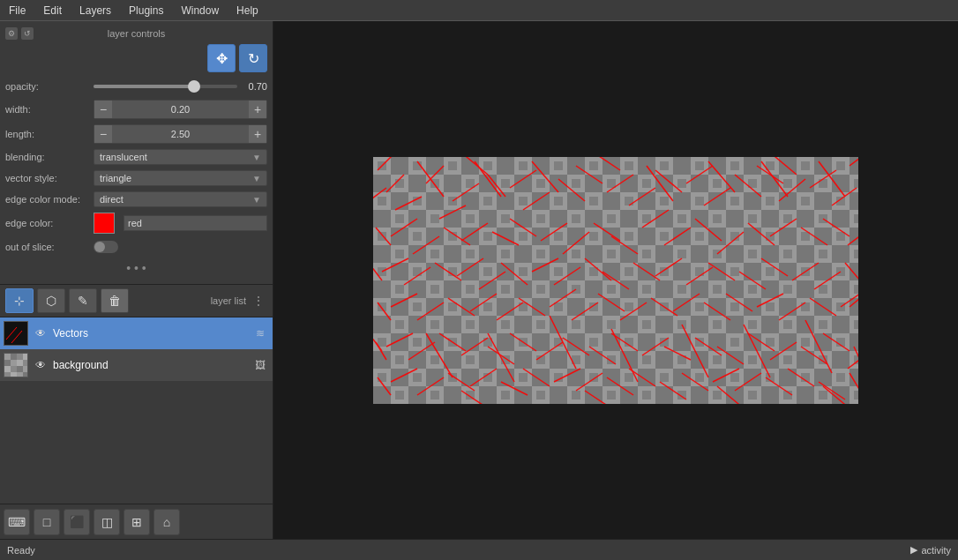 This screenshot has height=560, width=958. What do you see at coordinates (47, 522) in the screenshot?
I see `square-btn: □` at bounding box center [47, 522].